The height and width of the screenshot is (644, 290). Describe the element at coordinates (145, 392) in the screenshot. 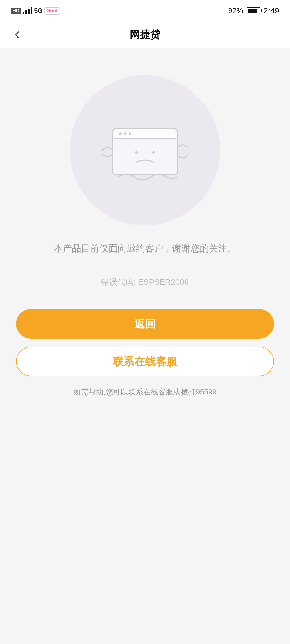

I see `help-text: 如需帮助,您可以联系在线客服或拨打95599` at that location.